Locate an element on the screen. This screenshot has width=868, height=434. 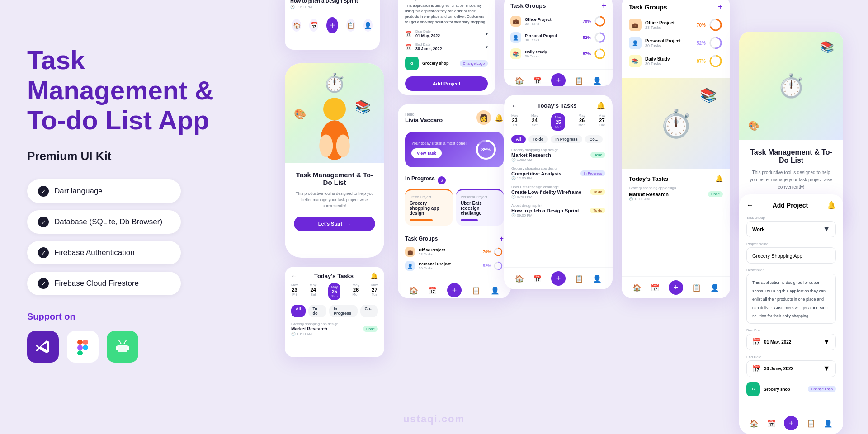
view-task-button: View Task is located at coordinates (427, 153).